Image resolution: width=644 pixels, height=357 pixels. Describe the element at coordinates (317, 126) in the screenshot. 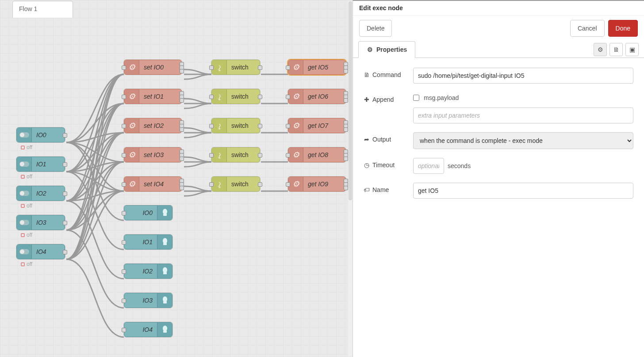

I see `exec-node-get-io7: ⚙ get IO7` at that location.